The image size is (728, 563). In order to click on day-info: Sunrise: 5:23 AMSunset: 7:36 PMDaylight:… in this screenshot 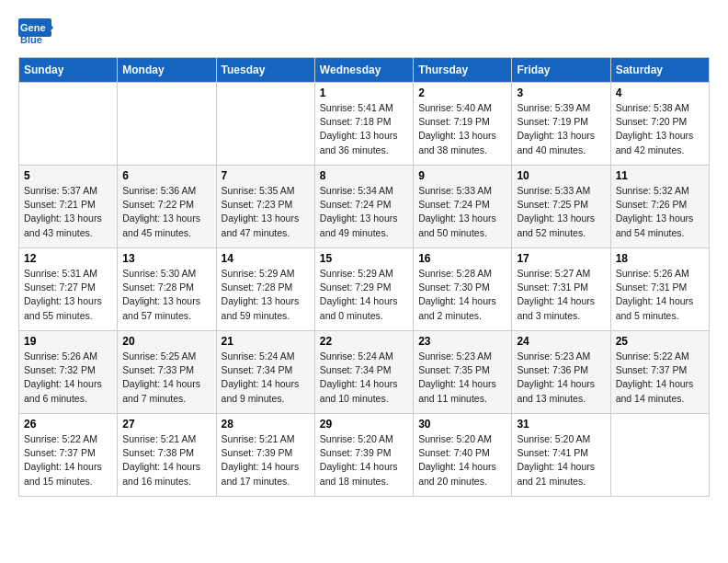, I will do `click(561, 377)`.